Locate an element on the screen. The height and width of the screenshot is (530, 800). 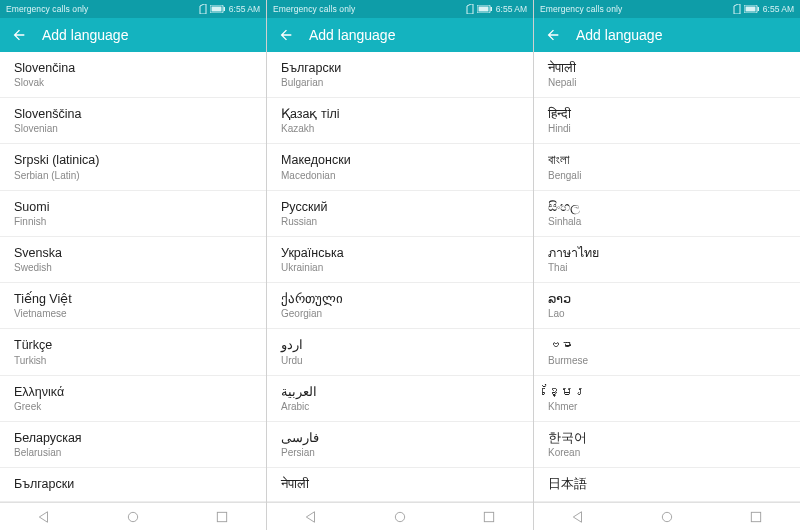
status-bar: Emergency calls only 6:55 AM is located at coordinates (400, 9).